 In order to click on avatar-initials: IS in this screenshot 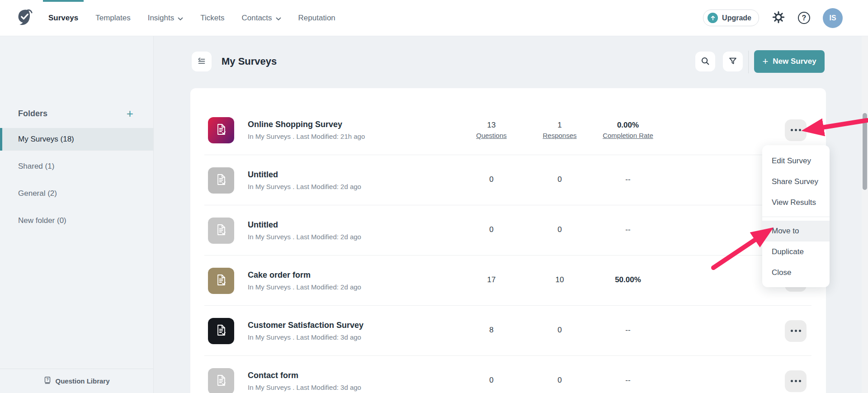, I will do `click(833, 18)`.